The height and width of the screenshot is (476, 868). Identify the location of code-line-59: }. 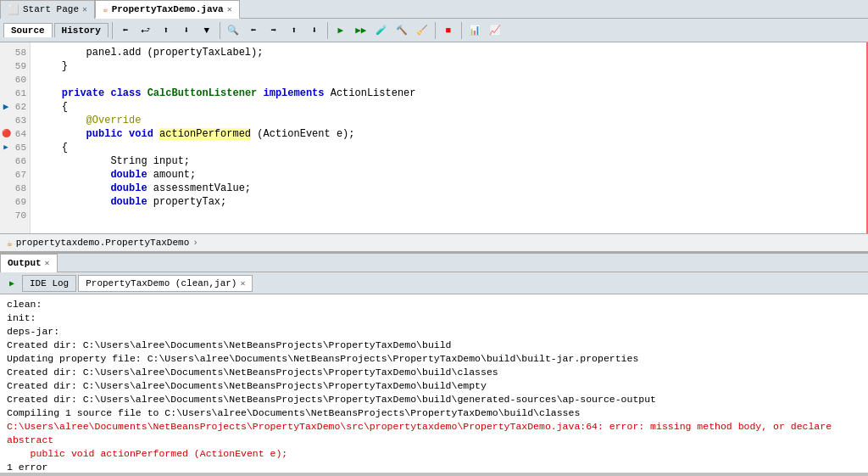
(449, 66).